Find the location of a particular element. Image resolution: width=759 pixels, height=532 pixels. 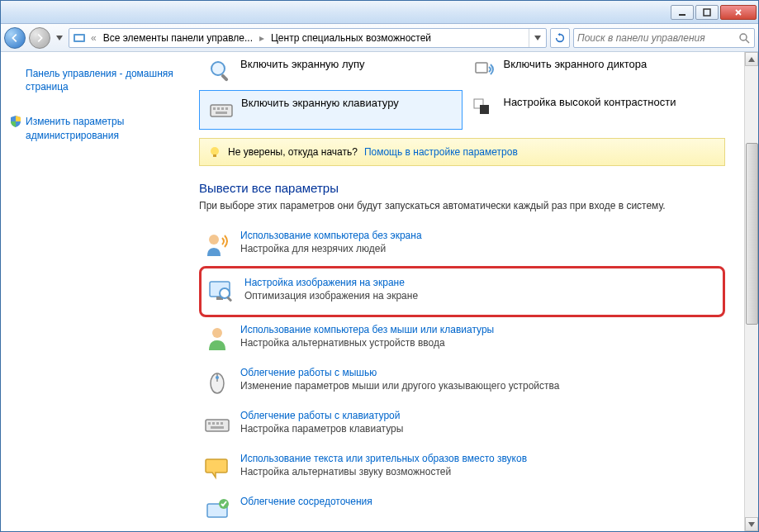

person-icon is located at coordinates (217, 339).